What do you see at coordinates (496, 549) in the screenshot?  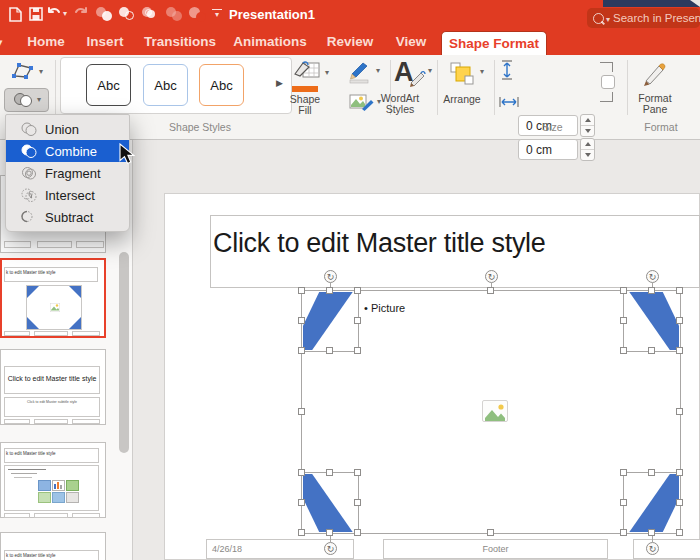 I see `footer-placeholder: Footer` at bounding box center [496, 549].